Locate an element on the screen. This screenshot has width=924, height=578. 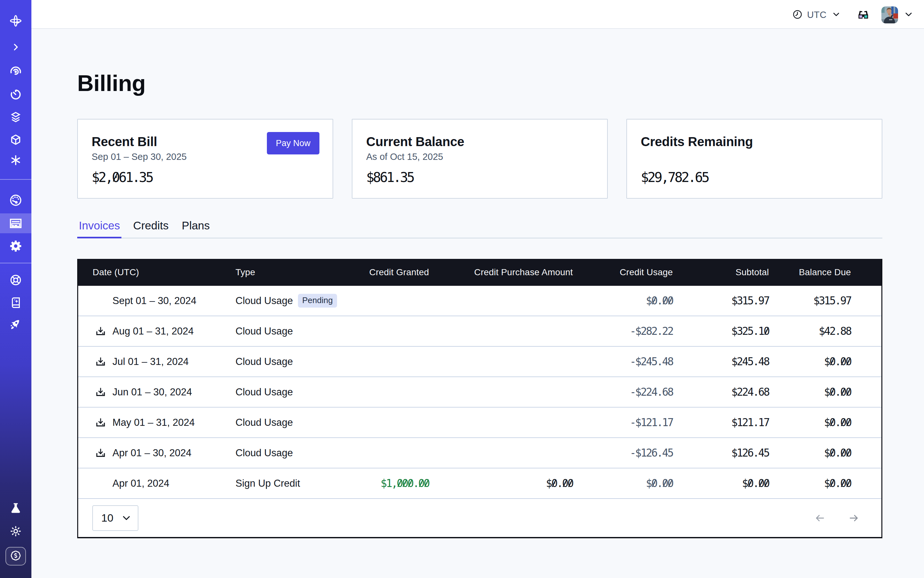
avatar is located at coordinates (890, 15).